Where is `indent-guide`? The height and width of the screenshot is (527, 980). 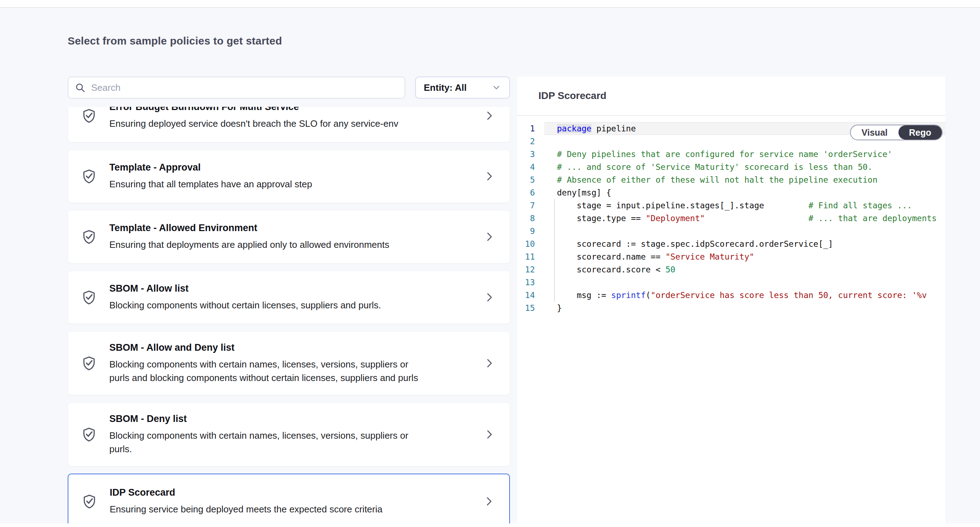
indent-guide is located at coordinates (554, 250).